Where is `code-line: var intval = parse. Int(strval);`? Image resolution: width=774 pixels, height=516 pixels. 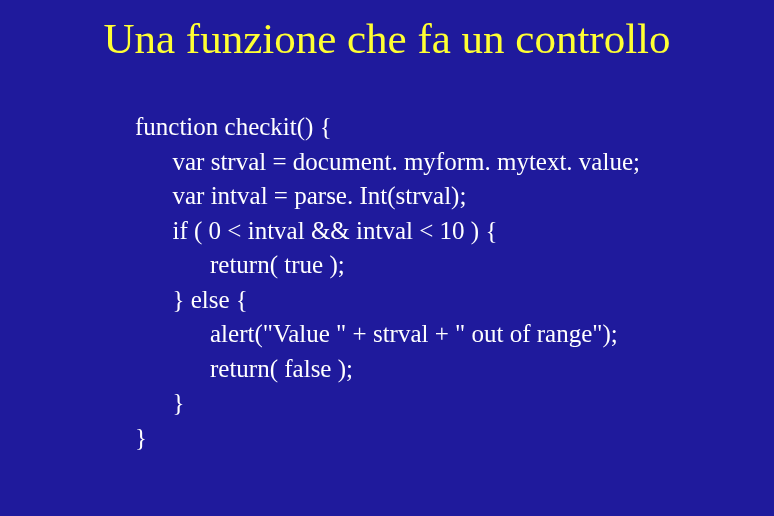 code-line: var intval = parse. Int(strval); is located at coordinates (300, 196).